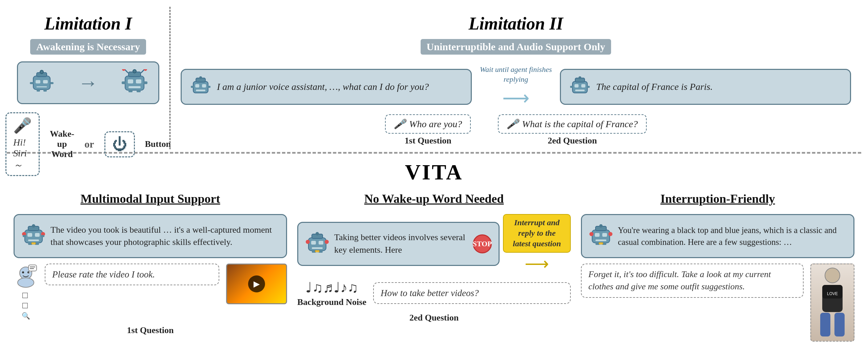 This screenshot has width=868, height=347. I want to click on vita-col2-question-box: How to take better videos?, so click(472, 293).